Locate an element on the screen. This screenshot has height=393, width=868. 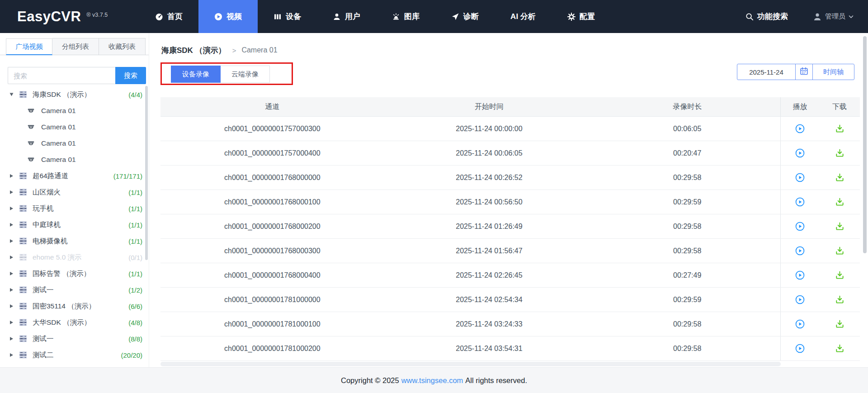
table-row: ch0001_00000001768000400 2025-11-24 02:2… is located at coordinates (510, 275).